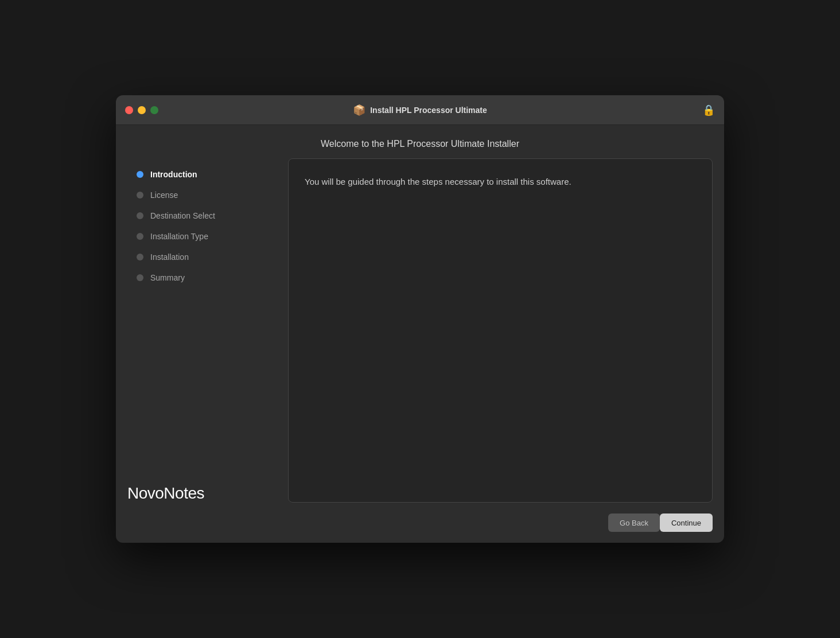  I want to click on sidebar-dot-introduction, so click(140, 174).